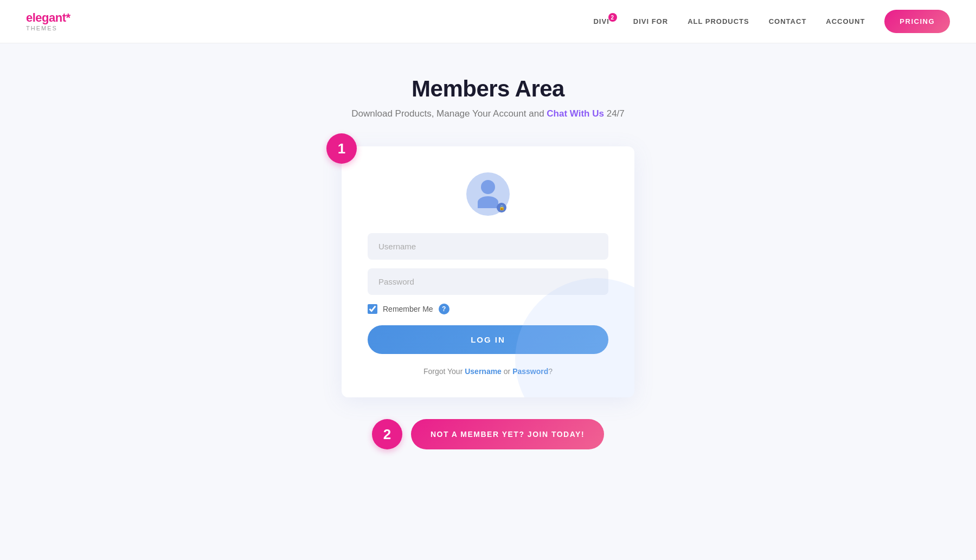 The height and width of the screenshot is (560, 976). Describe the element at coordinates (488, 194) in the screenshot. I see `avatar-person` at that location.